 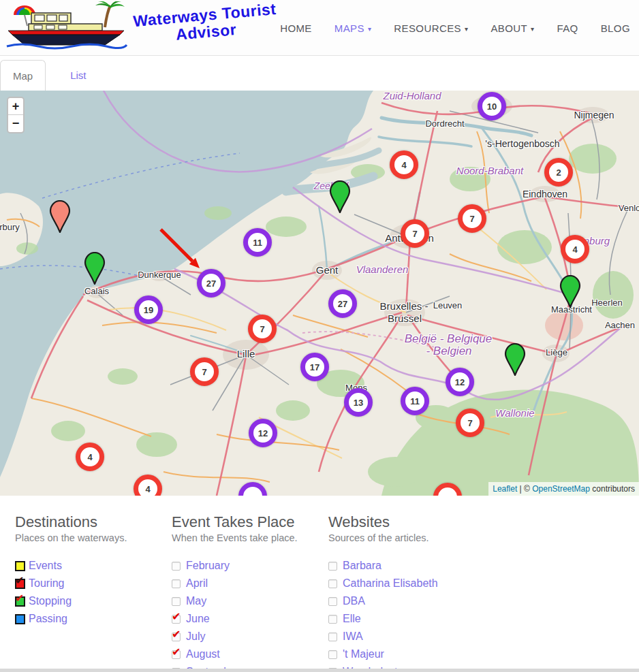 What do you see at coordinates (607, 302) in the screenshot?
I see `map-label-city: Heerlen` at bounding box center [607, 302].